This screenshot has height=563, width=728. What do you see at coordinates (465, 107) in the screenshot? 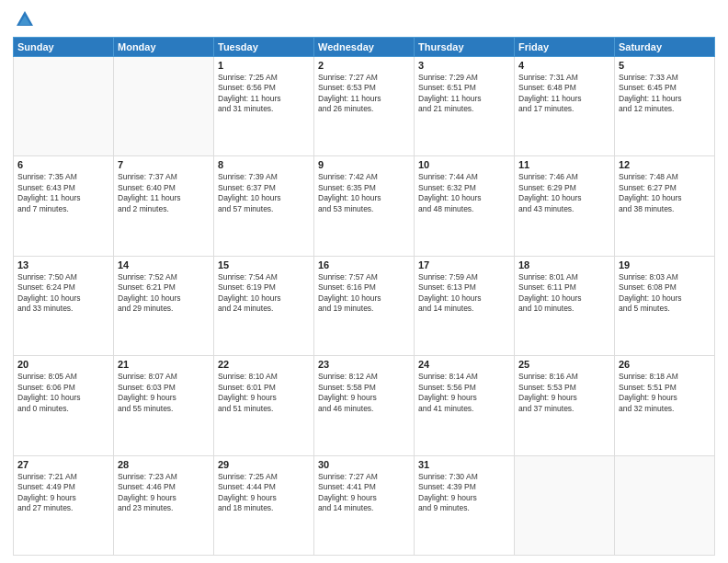
I see `calendar-cell: 3Sunrise: 7:29 AM Sunset: 6:51 PM Daylig…` at bounding box center [465, 107].